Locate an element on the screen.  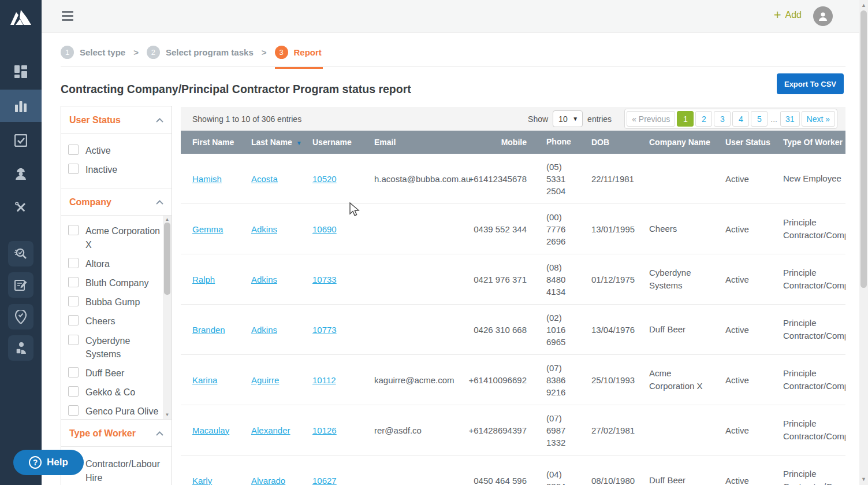
username-link: 10112 is located at coordinates (325, 380).